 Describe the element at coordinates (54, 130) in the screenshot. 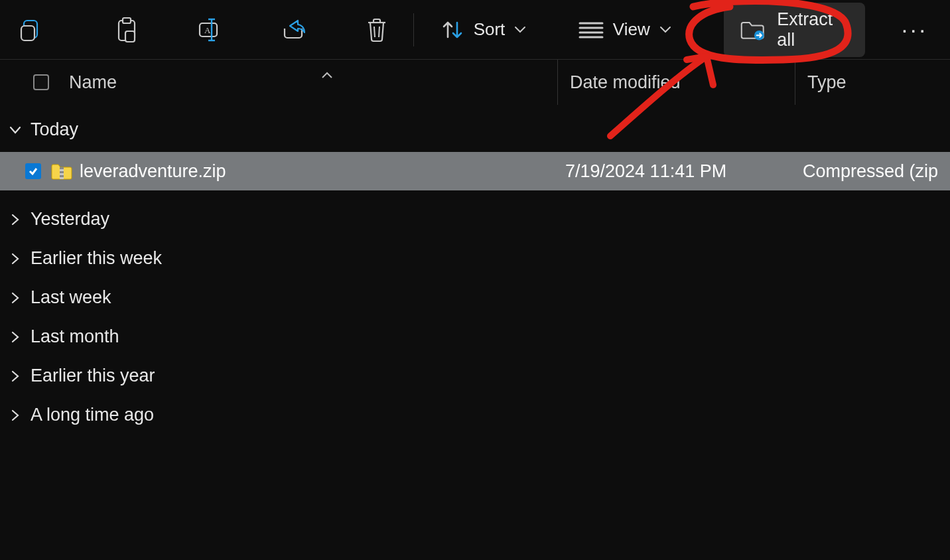

I see `group-label: Today` at that location.